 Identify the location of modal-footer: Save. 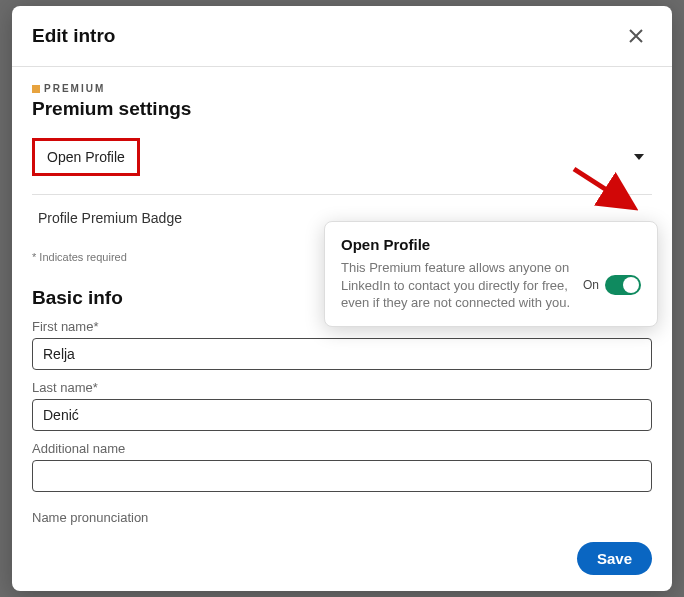
(342, 560).